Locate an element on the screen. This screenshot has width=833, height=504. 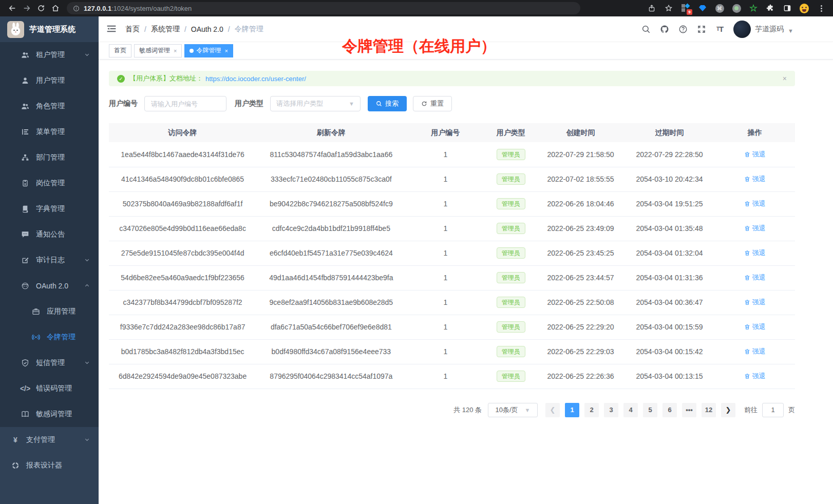
extension-star-icon is located at coordinates (753, 8).